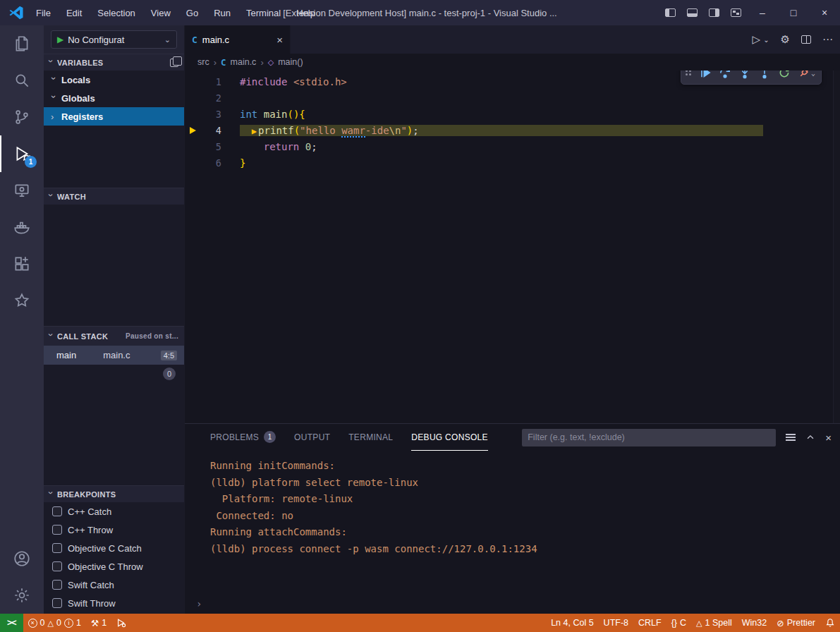  What do you see at coordinates (312, 437) in the screenshot?
I see `panel-tab-output: OUTPUT` at bounding box center [312, 437].